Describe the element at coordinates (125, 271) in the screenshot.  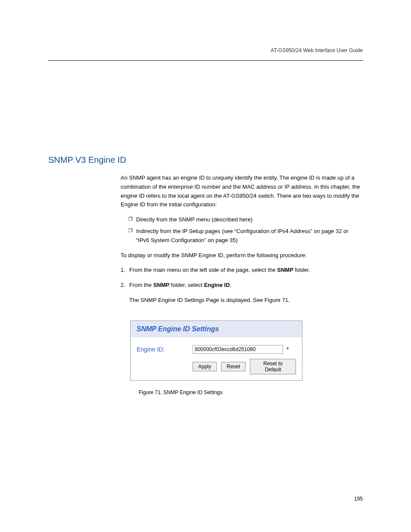
I see `step-number: 1.` at that location.